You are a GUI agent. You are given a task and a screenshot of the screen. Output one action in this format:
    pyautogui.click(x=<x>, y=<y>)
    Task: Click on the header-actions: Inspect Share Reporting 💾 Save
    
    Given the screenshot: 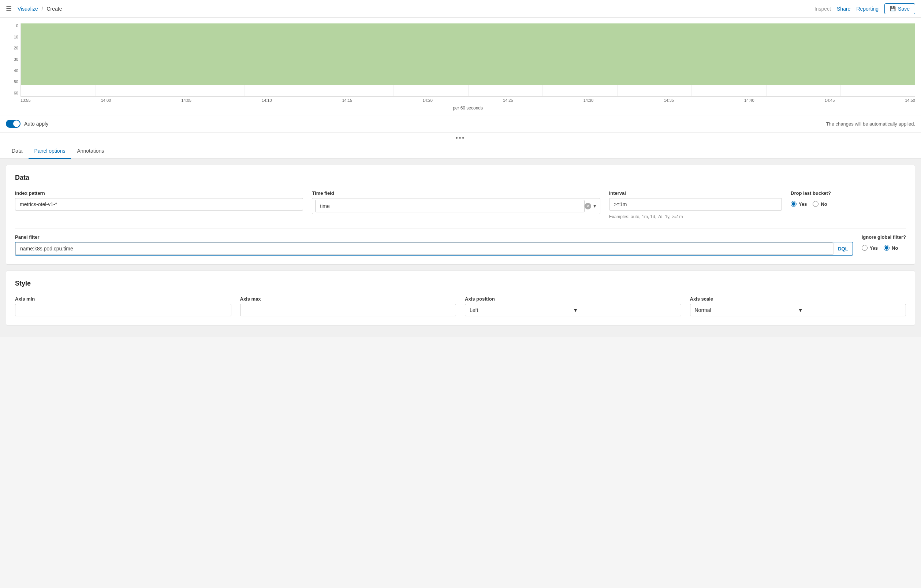 What is the action you would take?
    pyautogui.click(x=865, y=9)
    